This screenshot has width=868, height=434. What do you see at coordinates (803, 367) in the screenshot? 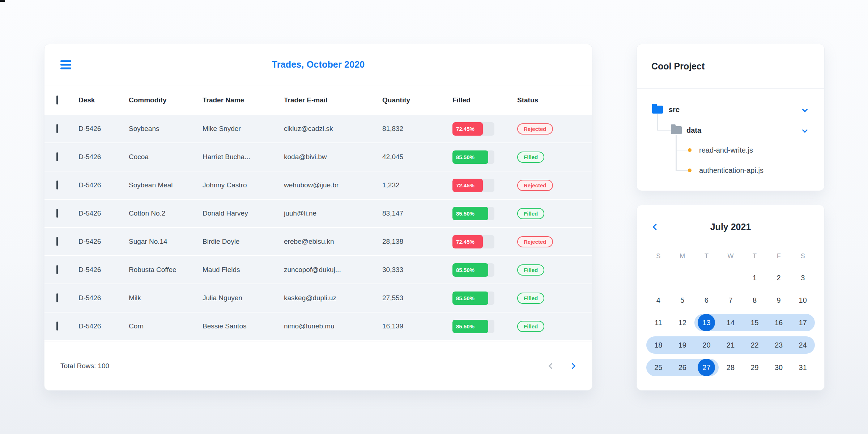
I see `day-number: 31` at bounding box center [803, 367].